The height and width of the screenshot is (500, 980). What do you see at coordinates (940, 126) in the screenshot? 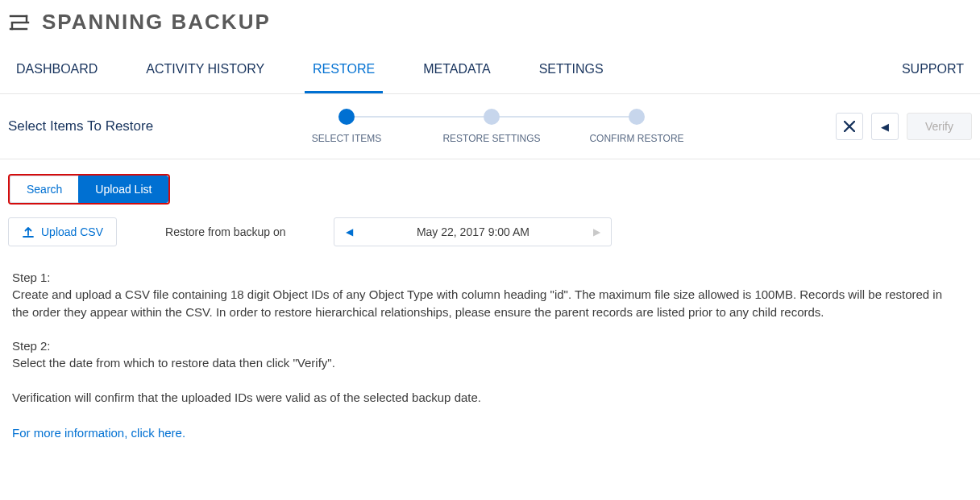
I see `verify-button: Verify` at bounding box center [940, 126].